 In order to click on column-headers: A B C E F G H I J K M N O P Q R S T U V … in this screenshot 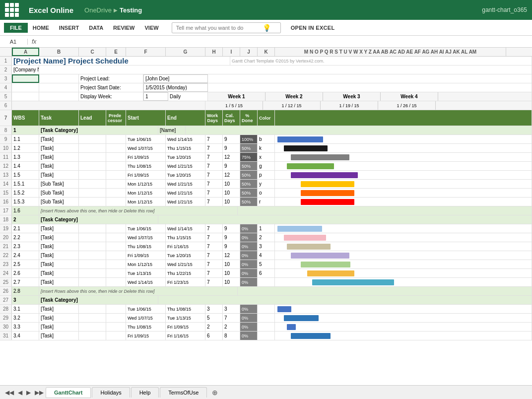, I will do `click(266, 52)`.